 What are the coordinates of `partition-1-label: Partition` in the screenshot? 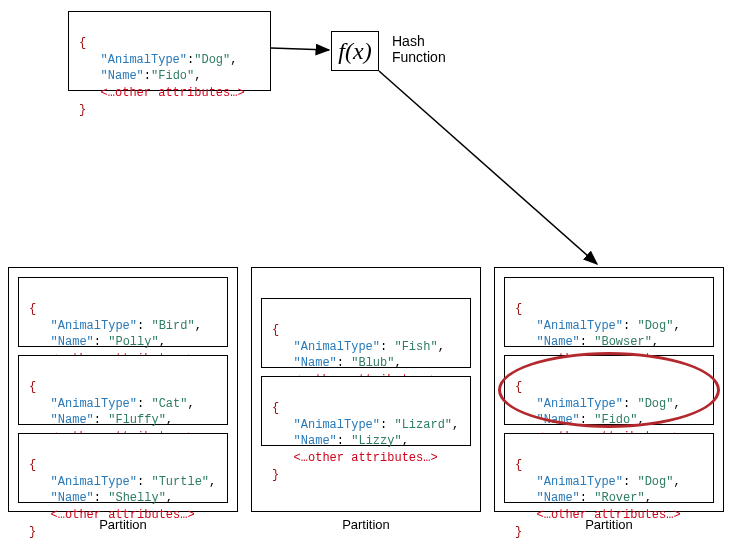 It's located at (123, 524).